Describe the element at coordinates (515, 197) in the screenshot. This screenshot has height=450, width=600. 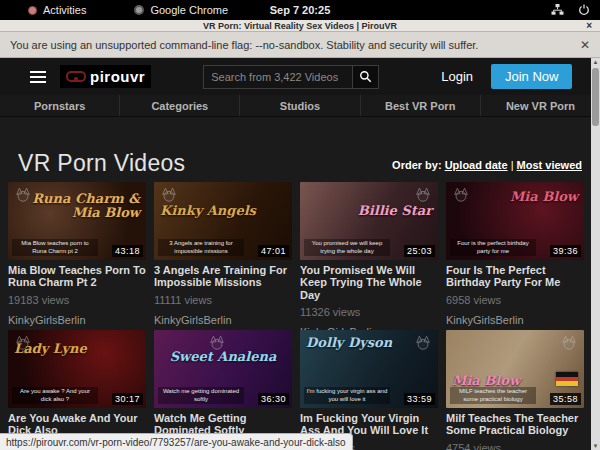
I see `thumbnail-overlay-title: Mia Blow` at that location.